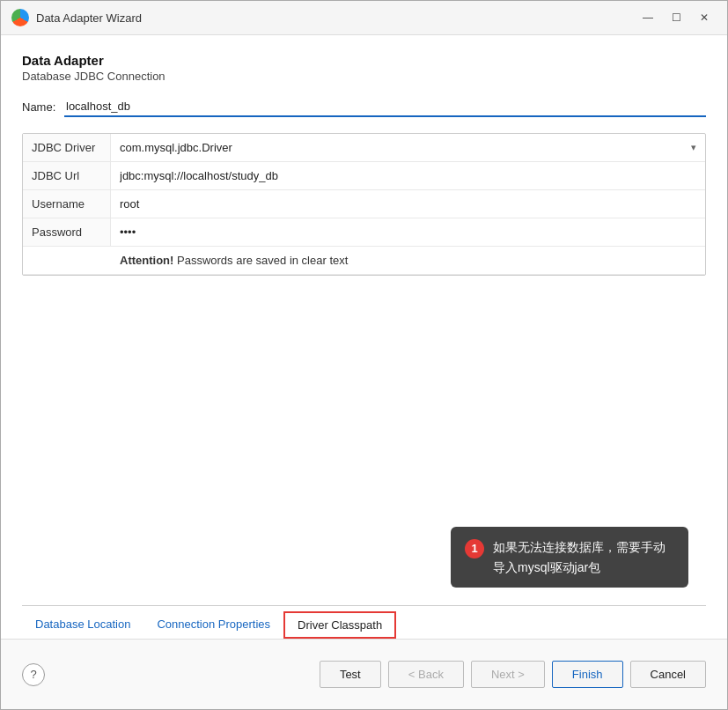 The height and width of the screenshot is (710, 728). Describe the element at coordinates (364, 107) in the screenshot. I see `name-row: Name:` at that location.